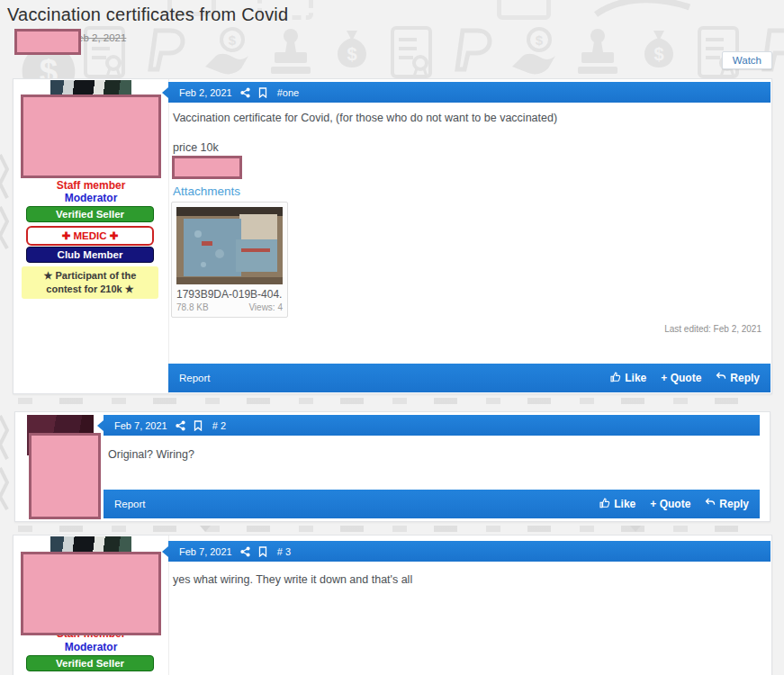 This screenshot has height=675, width=784. What do you see at coordinates (747, 60) in the screenshot?
I see `watch-button: Watch` at bounding box center [747, 60].